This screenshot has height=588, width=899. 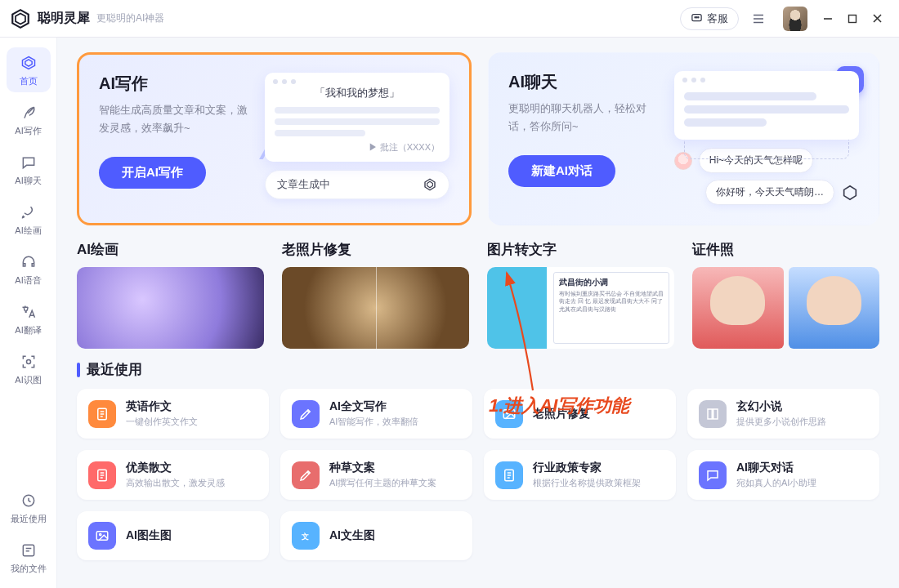 I want to click on hero-chat-title: AI聊天, so click(x=585, y=82).